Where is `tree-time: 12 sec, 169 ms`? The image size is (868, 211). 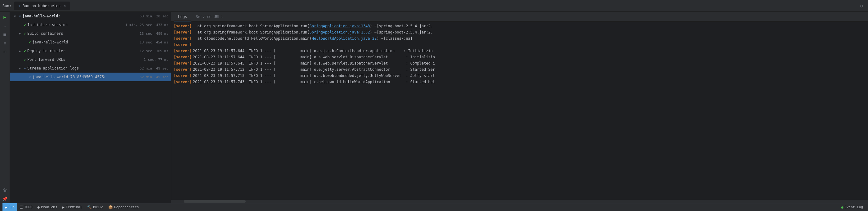 tree-time: 12 sec, 169 ms is located at coordinates (154, 51).